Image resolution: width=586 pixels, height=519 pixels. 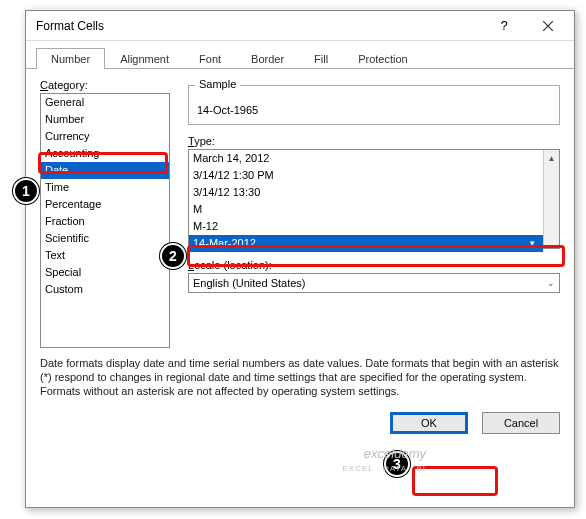 I want to click on scroll-up-icon: ▲, so click(x=552, y=158).